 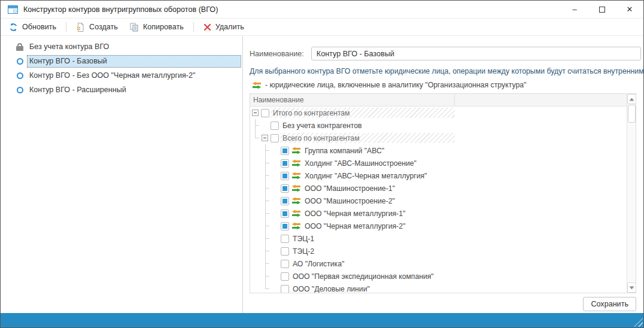 I want to click on create-label: Создать, so click(x=104, y=27).